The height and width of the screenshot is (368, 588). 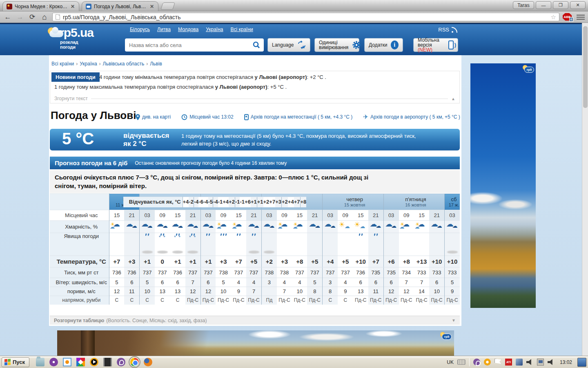 I want to click on show-desktop-button, so click(x=582, y=362).